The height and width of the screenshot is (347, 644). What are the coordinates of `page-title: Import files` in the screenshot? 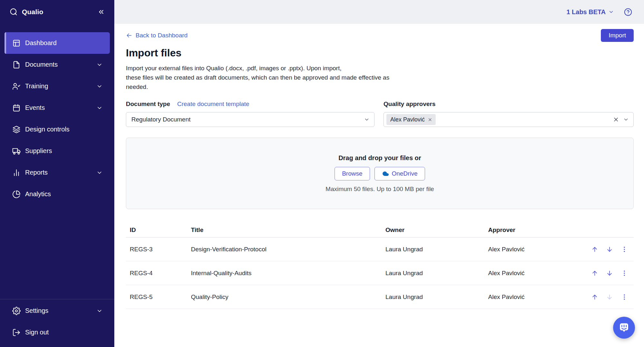 It's located at (380, 53).